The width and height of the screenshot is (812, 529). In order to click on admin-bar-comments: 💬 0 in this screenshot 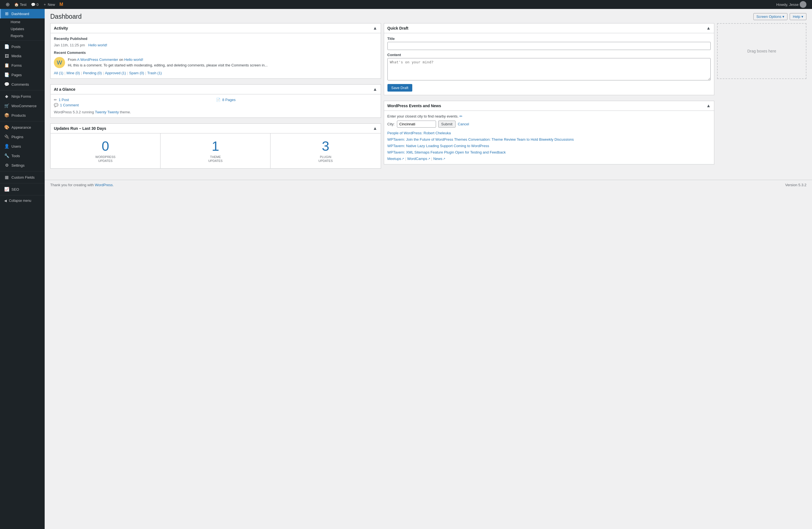, I will do `click(35, 4)`.